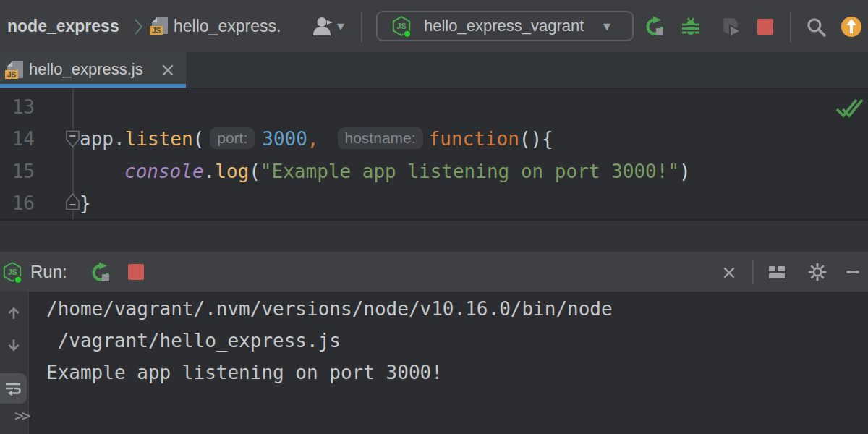  What do you see at coordinates (232, 138) in the screenshot?
I see `parameter-hint-port: port:` at bounding box center [232, 138].